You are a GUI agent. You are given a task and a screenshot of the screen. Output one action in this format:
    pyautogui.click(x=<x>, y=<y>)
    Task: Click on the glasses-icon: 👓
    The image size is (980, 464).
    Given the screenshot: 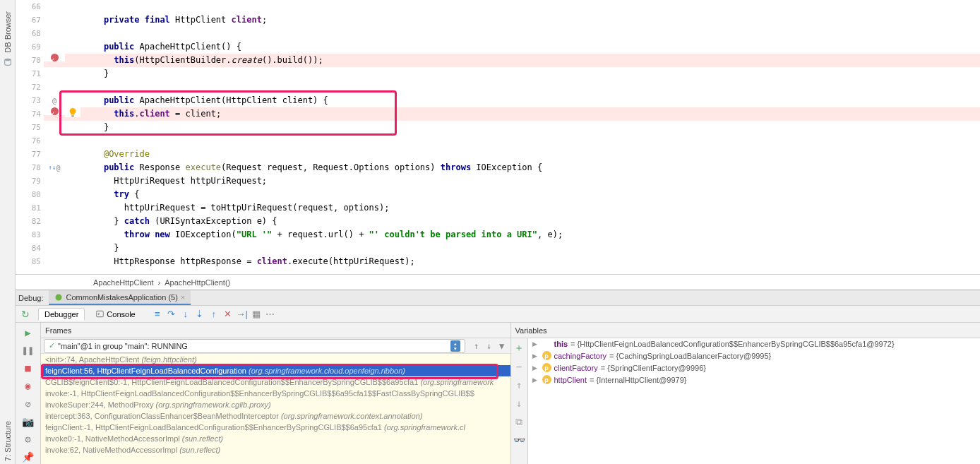 What is the action you would take?
    pyautogui.click(x=519, y=440)
    